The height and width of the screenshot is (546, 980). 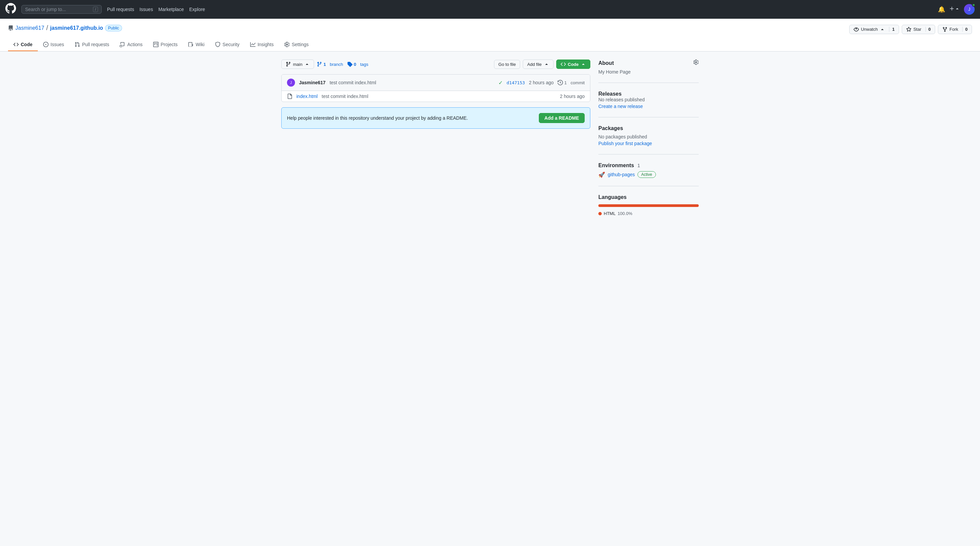 I want to click on gear-icon, so click(x=696, y=63).